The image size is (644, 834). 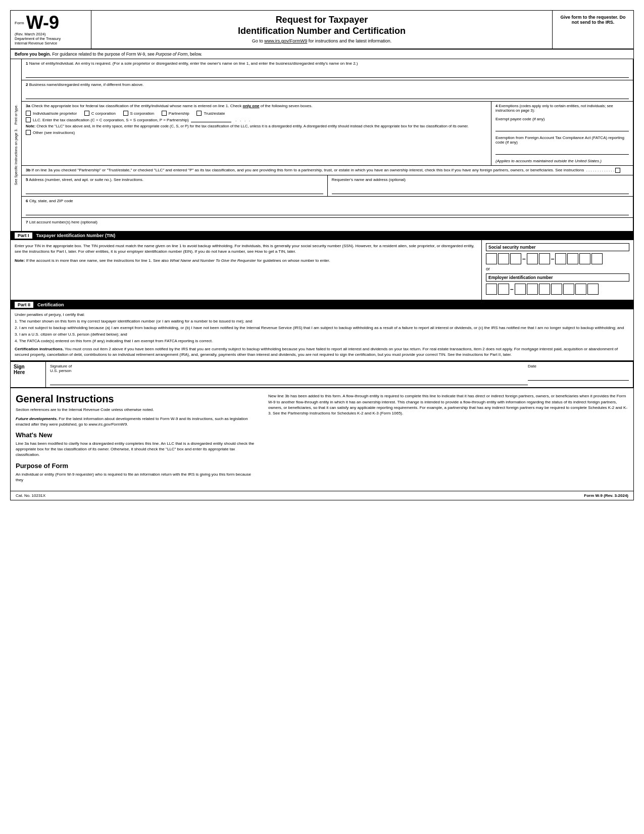 What do you see at coordinates (562, 140) in the screenshot?
I see `fatca-label: Exemption from Foreign Account Tax Compl…` at bounding box center [562, 140].